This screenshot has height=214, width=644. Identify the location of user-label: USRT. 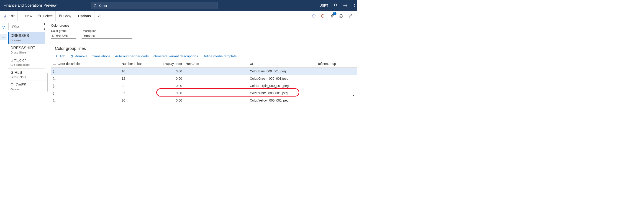
(324, 5).